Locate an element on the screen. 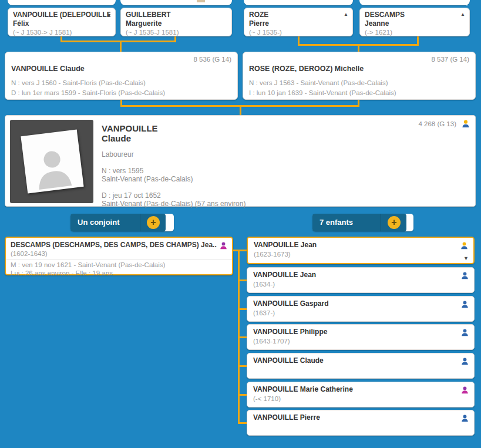 This screenshot has width=481, height=448. birth-line: N : vers 1595 is located at coordinates (122, 171).